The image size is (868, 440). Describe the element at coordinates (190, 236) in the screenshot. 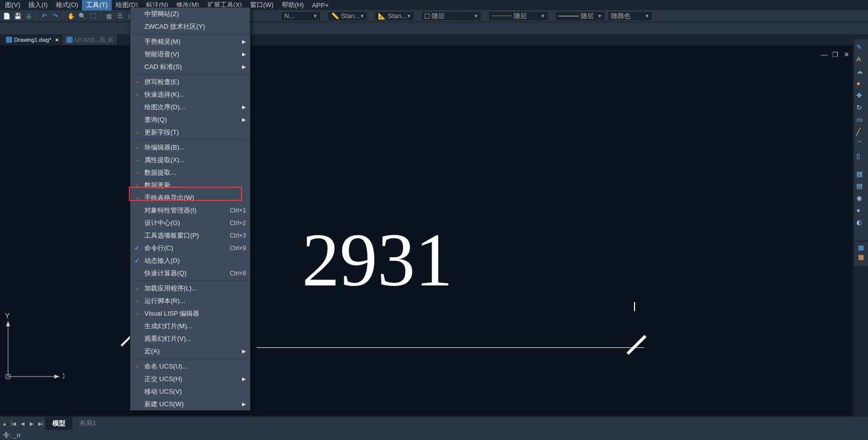

I see `menu-item-20: 工具选项板窗口(P)Ctrl+3` at that location.